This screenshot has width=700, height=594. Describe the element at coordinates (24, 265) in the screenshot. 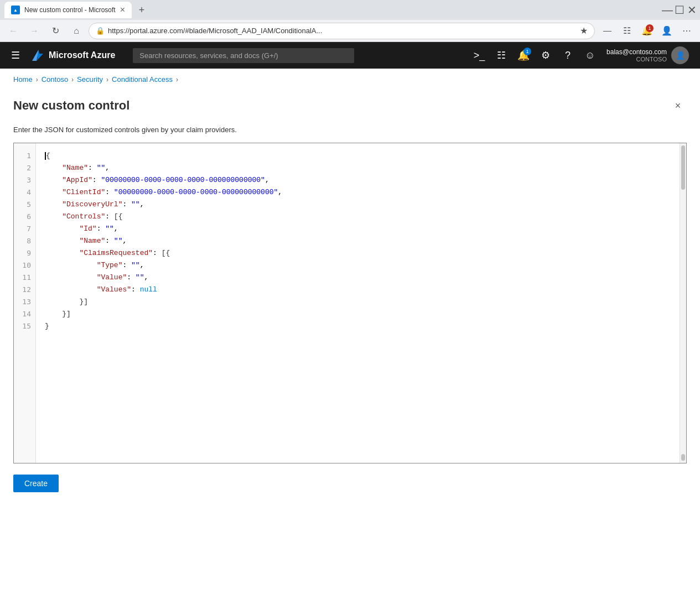

I see `line-num-10: 10` at that location.